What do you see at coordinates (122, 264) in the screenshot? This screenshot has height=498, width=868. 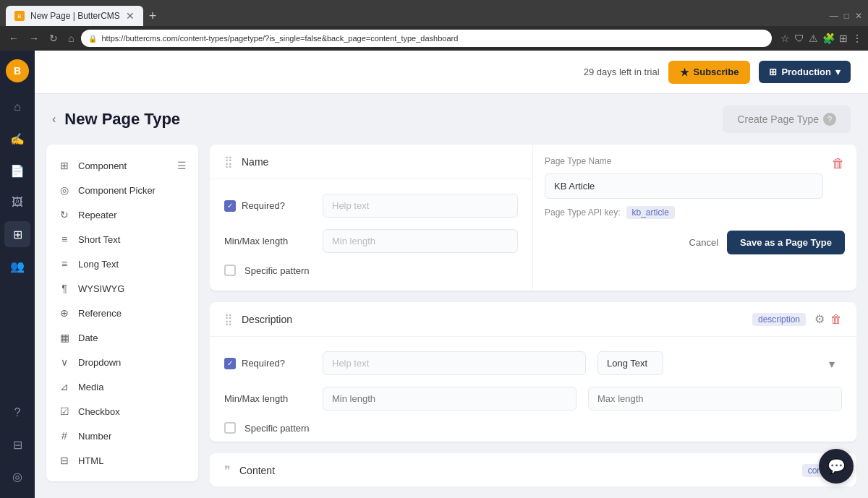 I see `sidebar-item-long-text: ≡ Long Text` at bounding box center [122, 264].